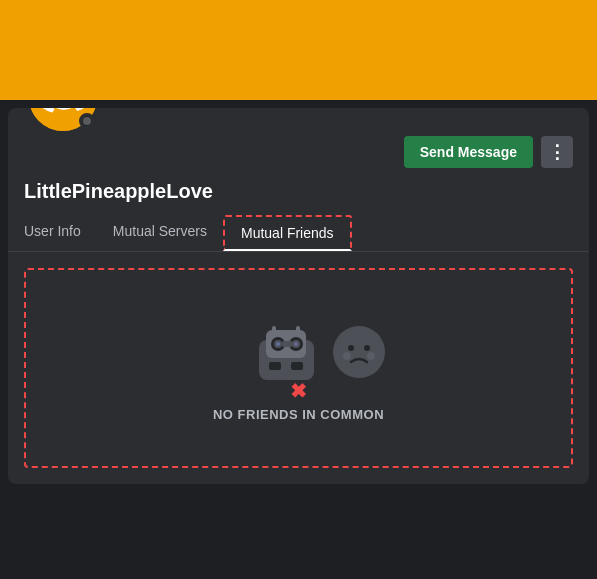 The width and height of the screenshot is (597, 579). I want to click on avatar-container, so click(63, 122).